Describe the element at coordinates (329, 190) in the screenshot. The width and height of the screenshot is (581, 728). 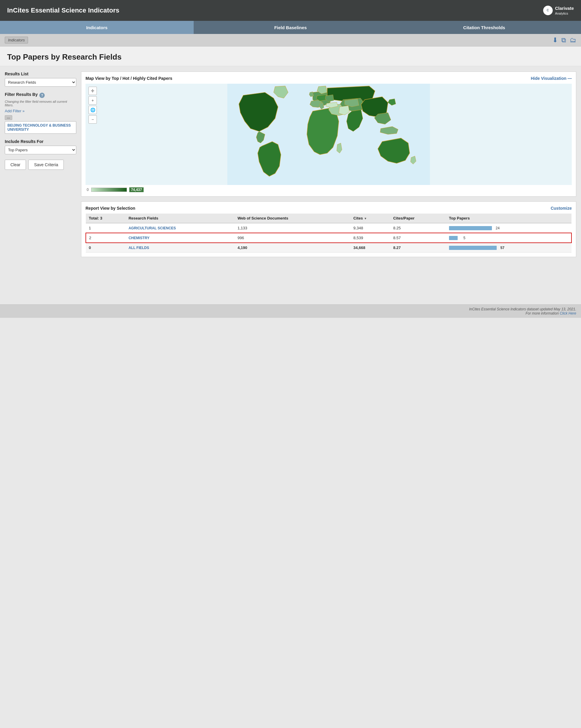
I see `map-legend: 0 74,437` at that location.